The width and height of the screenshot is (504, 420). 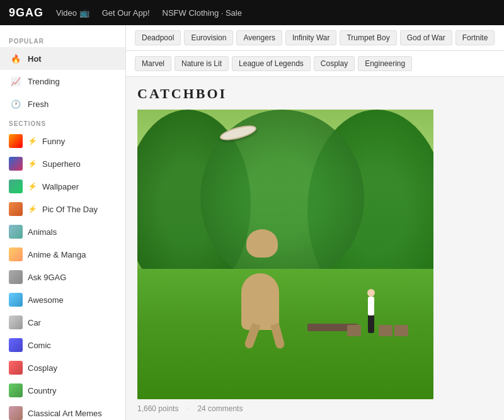 I want to click on sidebar-item-trending: 📈 Trending, so click(x=63, y=81).